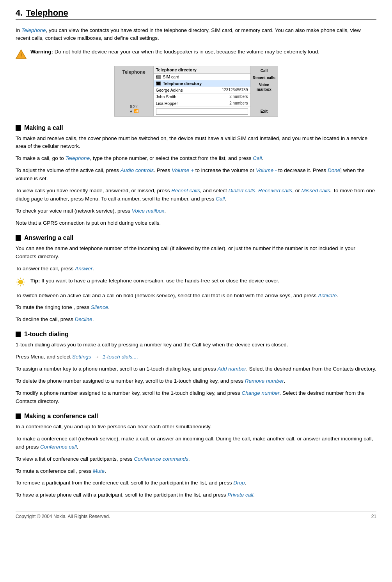 The width and height of the screenshot is (392, 582). Describe the element at coordinates (202, 70) in the screenshot. I see `screen-header: Telephone directory` at that location.